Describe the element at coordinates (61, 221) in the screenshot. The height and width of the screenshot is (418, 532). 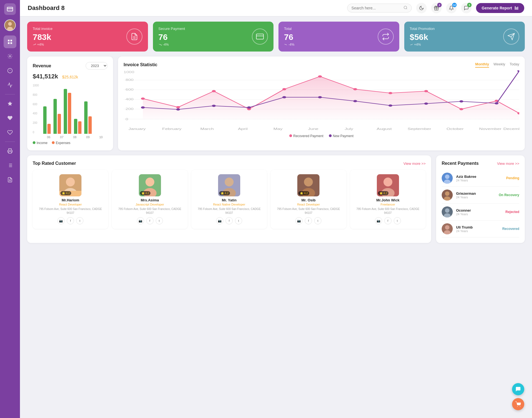
I see `instagram-icon-0: 📷` at that location.